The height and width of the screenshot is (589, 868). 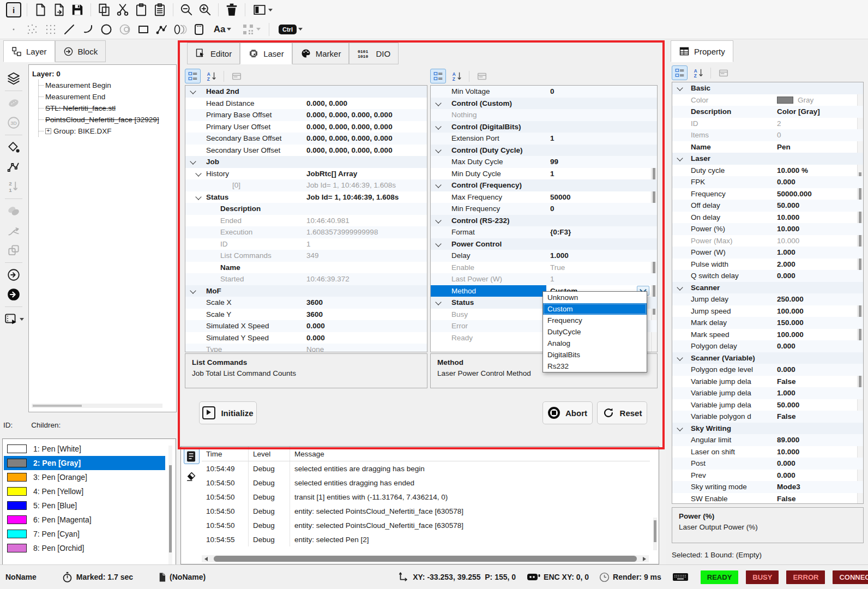 What do you see at coordinates (568, 413) in the screenshot?
I see `abort-button: Abort` at bounding box center [568, 413].